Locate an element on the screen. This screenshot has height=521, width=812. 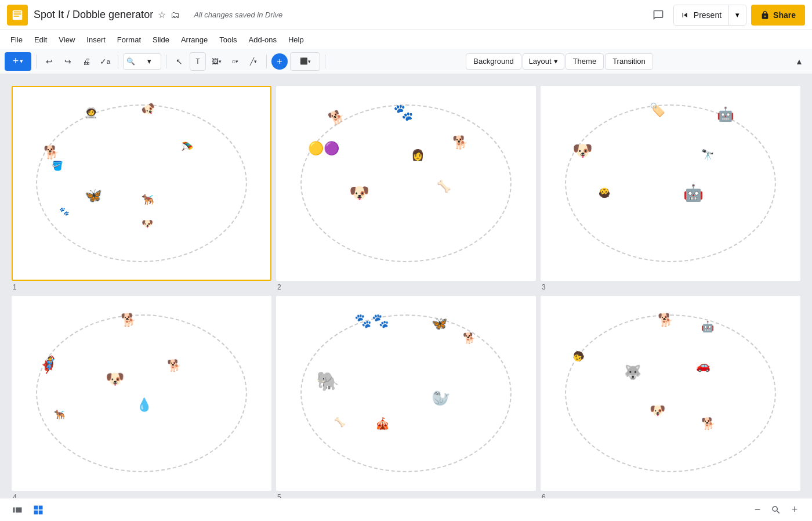
char-4-6: 🐕‍🦺 is located at coordinates (60, 414).